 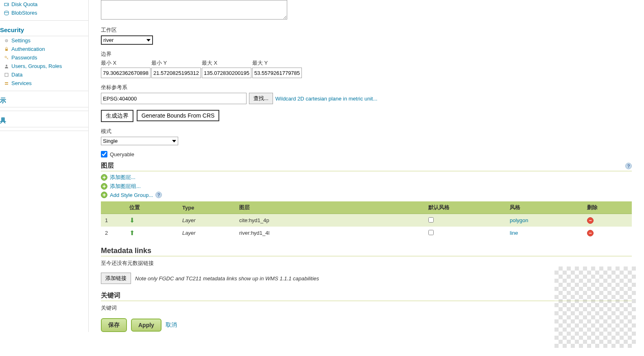 What do you see at coordinates (366, 166) in the screenshot?
I see `layers-section-title: 图层 ?` at bounding box center [366, 166].